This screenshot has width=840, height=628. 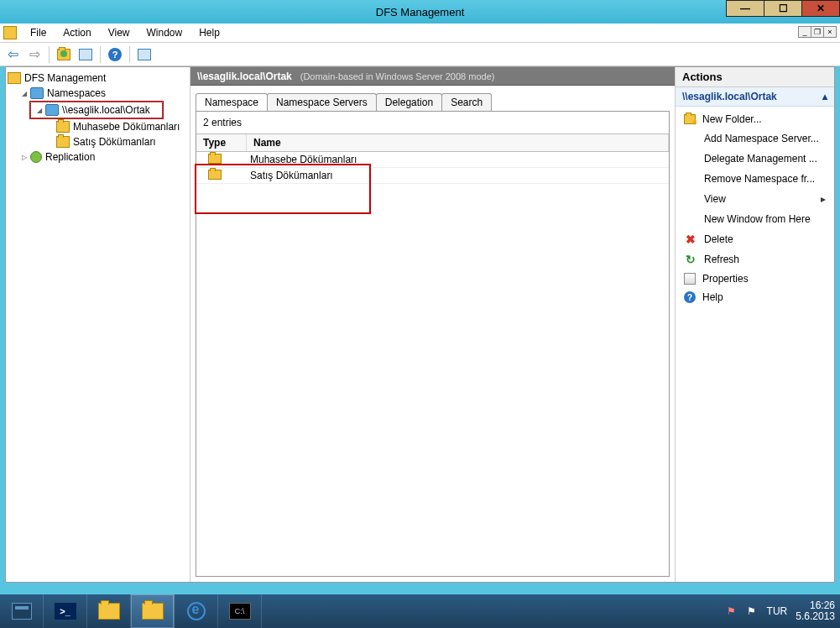 I want to click on action-label: Help, so click(x=764, y=297).